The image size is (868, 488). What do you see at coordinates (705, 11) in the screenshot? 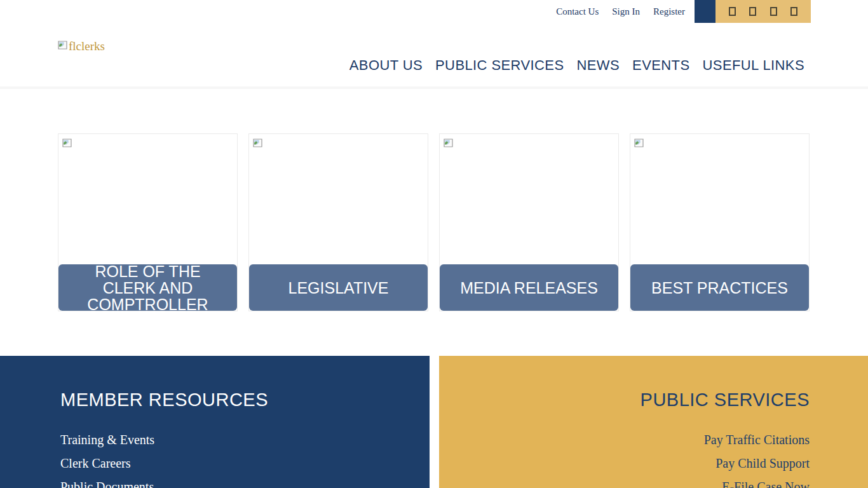
I see `search-button` at bounding box center [705, 11].